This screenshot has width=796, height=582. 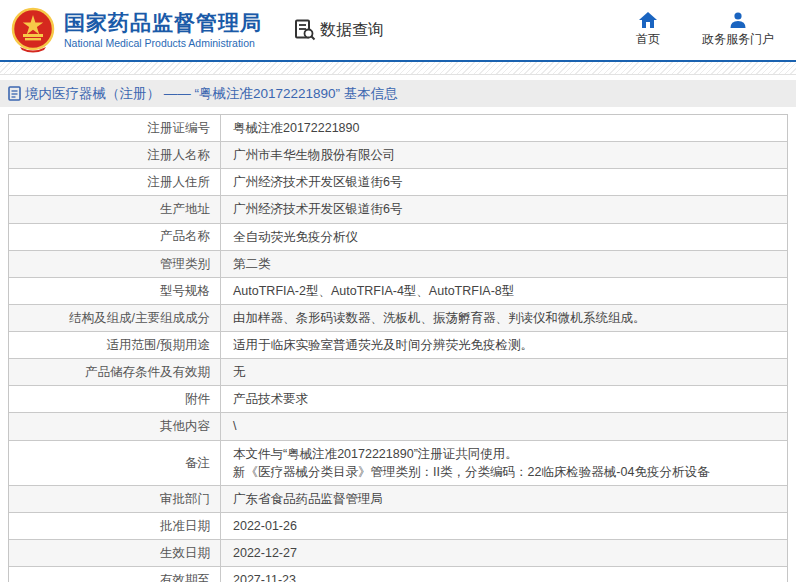 What do you see at coordinates (115, 182) in the screenshot?
I see `row-label: 注册人住所` at bounding box center [115, 182].